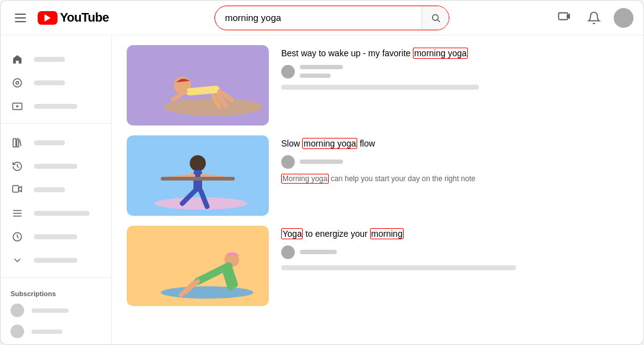  I want to click on sidebar-item-more, so click(56, 260).